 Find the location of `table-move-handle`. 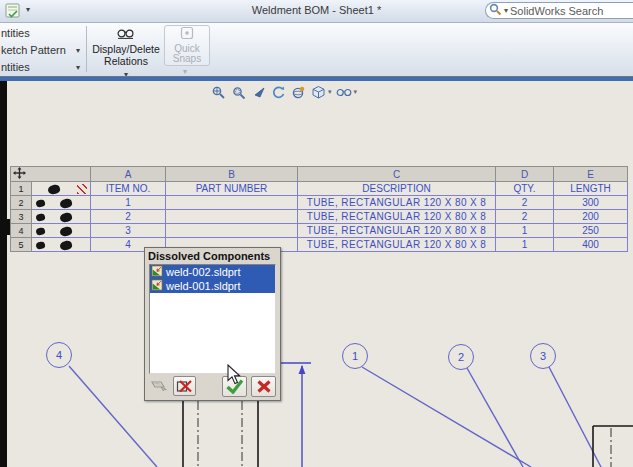

table-move-handle is located at coordinates (51, 174).